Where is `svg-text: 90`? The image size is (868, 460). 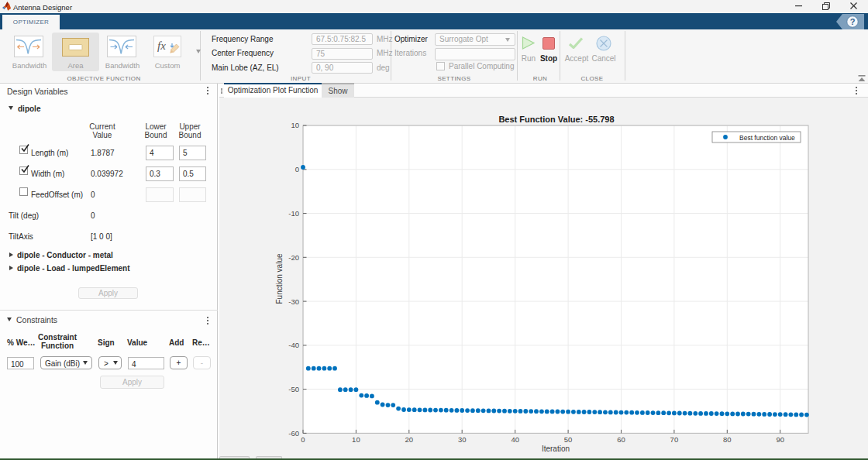
svg-text: 90 is located at coordinates (780, 440).